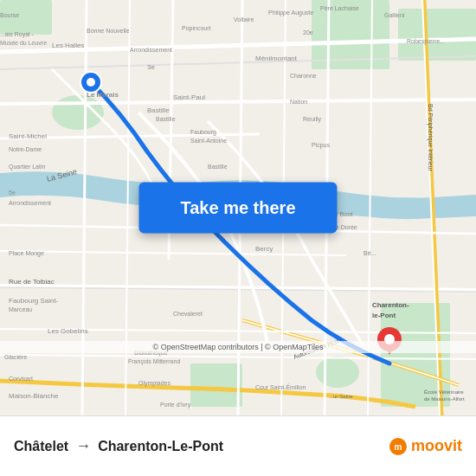 The image size is (476, 476). Describe the element at coordinates (277, 59) in the screenshot. I see `svg-text: Ménilmontant` at that location.